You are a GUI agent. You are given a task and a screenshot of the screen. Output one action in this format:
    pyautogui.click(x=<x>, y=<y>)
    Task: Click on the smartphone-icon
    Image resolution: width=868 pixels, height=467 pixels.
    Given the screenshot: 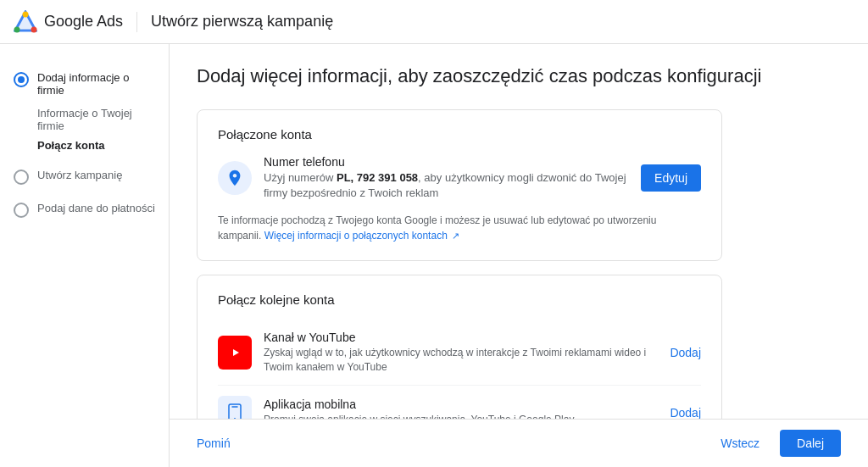 What is the action you would take?
    pyautogui.click(x=235, y=411)
    